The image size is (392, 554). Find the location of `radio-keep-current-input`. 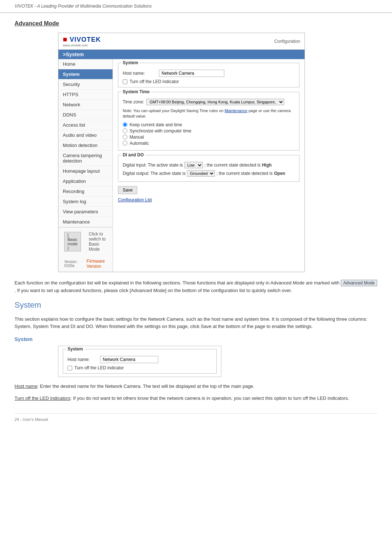

radio-keep-current-input is located at coordinates (125, 125).